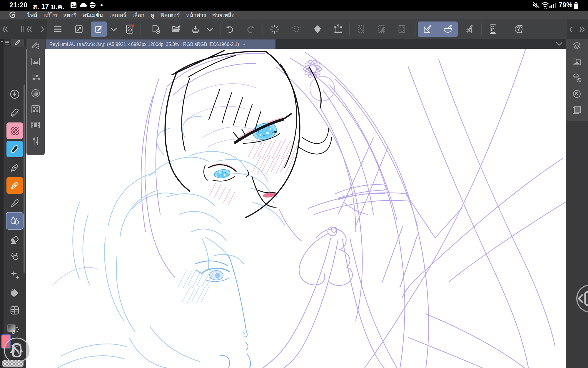 Image resolution: width=588 pixels, height=368 pixels. Describe the element at coordinates (42, 29) in the screenshot. I see `panel-scroll-right-icon` at that location.